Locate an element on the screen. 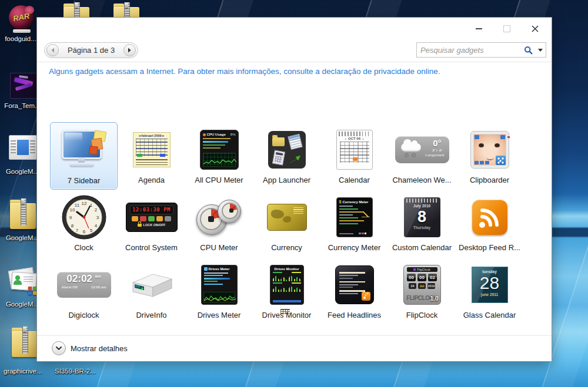  image-file-icon is located at coordinates (24, 86).